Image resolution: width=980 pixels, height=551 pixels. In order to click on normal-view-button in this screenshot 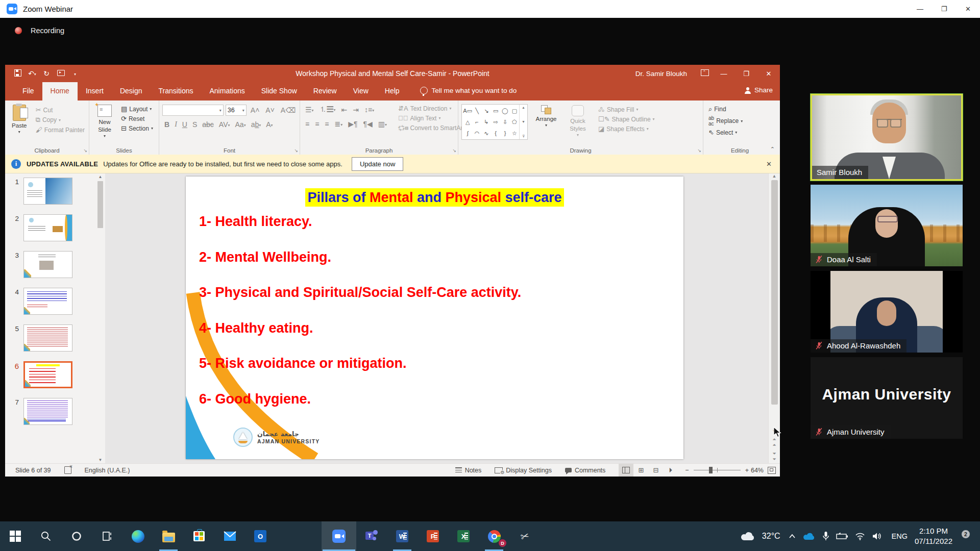, I will do `click(626, 470)`.